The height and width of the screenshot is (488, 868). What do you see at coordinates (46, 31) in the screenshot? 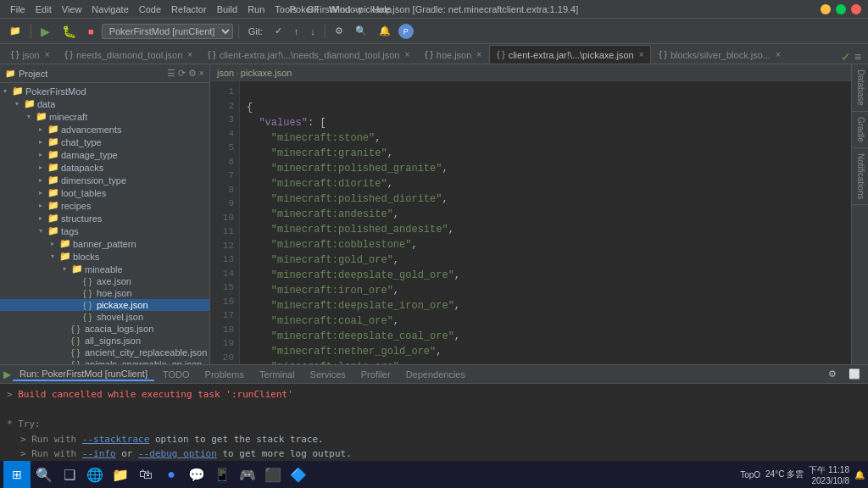
I see `toolbar-run-btn: ▶` at bounding box center [46, 31].